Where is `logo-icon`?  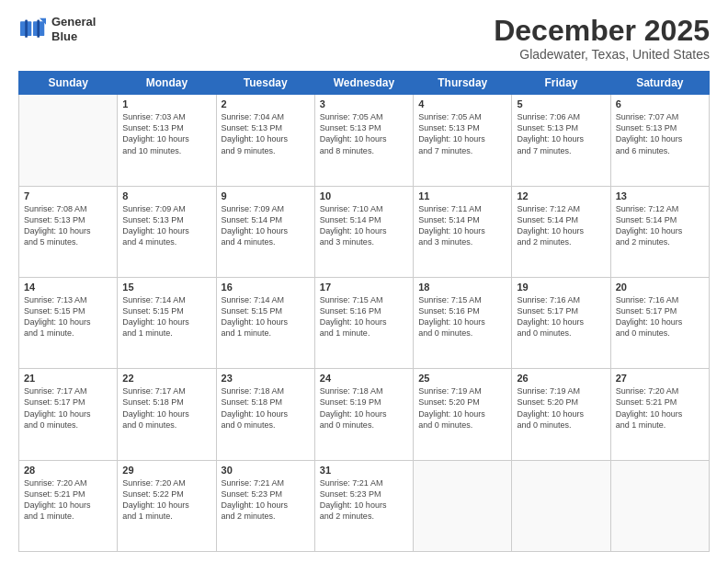
logo-icon is located at coordinates (33, 29).